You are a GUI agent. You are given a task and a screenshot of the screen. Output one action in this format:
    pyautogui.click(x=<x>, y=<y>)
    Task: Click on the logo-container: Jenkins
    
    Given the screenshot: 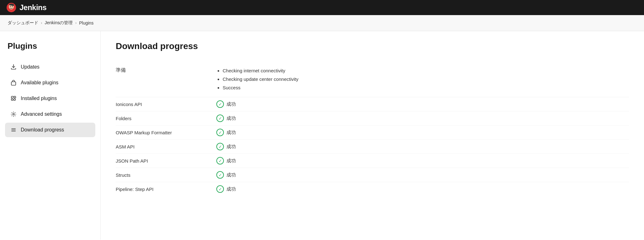 What is the action you would take?
    pyautogui.click(x=26, y=8)
    